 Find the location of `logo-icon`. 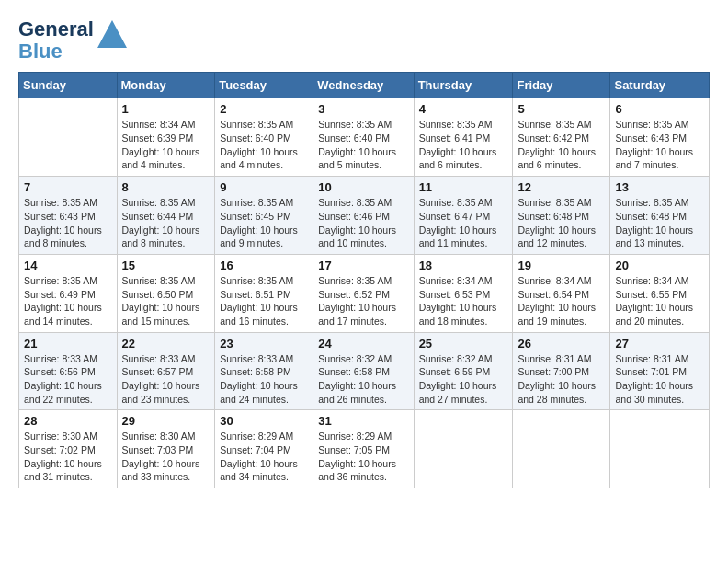

logo-icon is located at coordinates (112, 34).